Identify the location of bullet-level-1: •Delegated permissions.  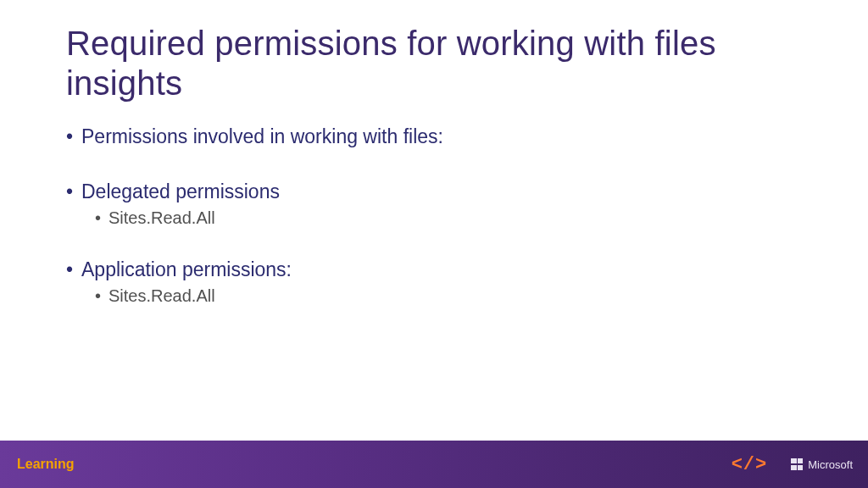
(435, 191).